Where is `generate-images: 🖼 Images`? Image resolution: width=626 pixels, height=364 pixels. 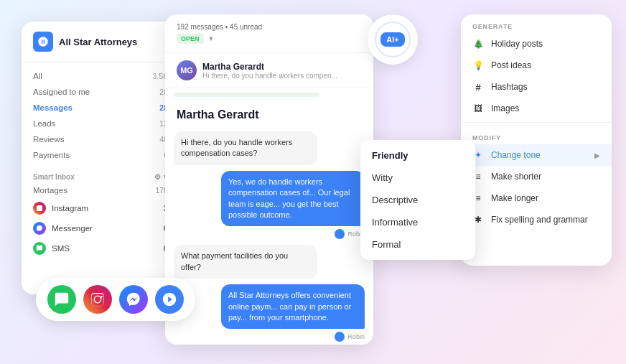 generate-images: 🖼 Images is located at coordinates (536, 108).